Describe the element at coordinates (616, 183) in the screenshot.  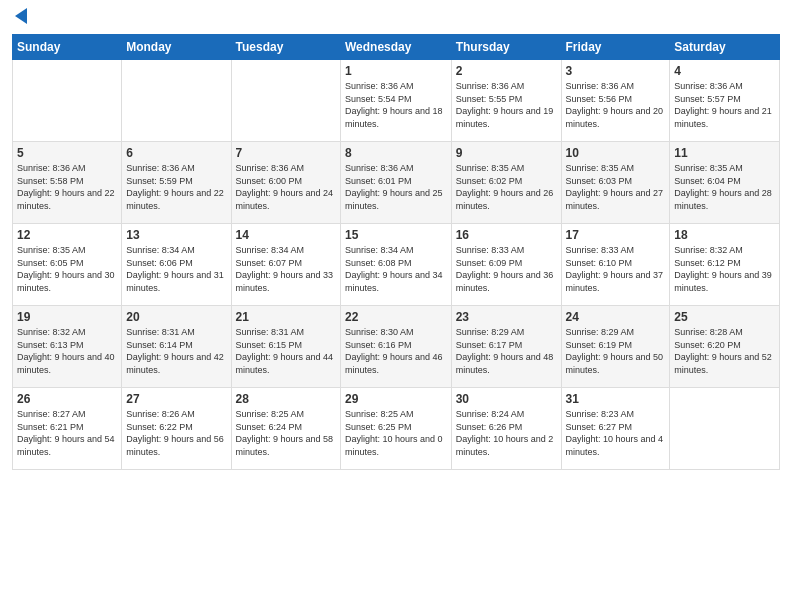
I see `calendar-cell: 10Sunrise: 8:35 AM Sunset: 6:03 PM Dayli…` at that location.